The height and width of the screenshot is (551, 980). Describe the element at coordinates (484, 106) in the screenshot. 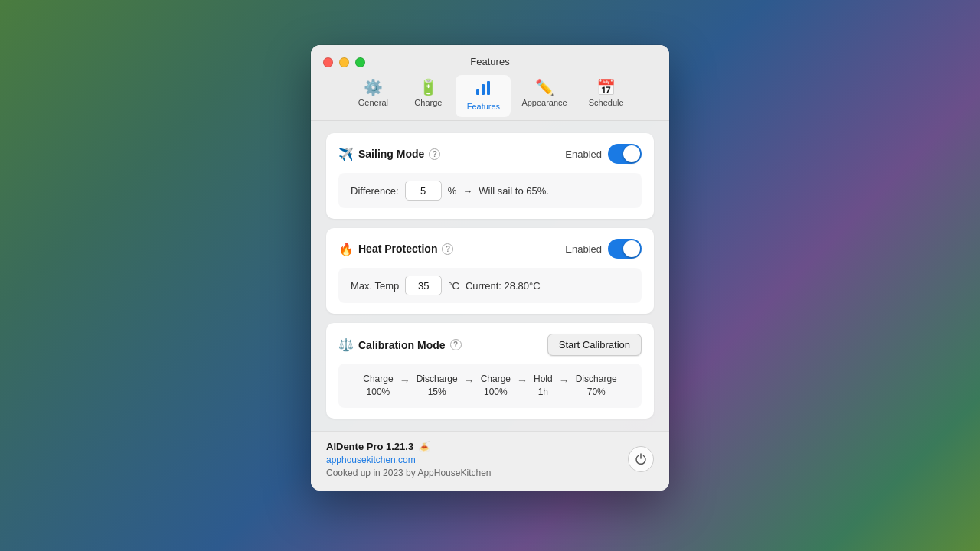

I see `tab-features-label: Features` at that location.